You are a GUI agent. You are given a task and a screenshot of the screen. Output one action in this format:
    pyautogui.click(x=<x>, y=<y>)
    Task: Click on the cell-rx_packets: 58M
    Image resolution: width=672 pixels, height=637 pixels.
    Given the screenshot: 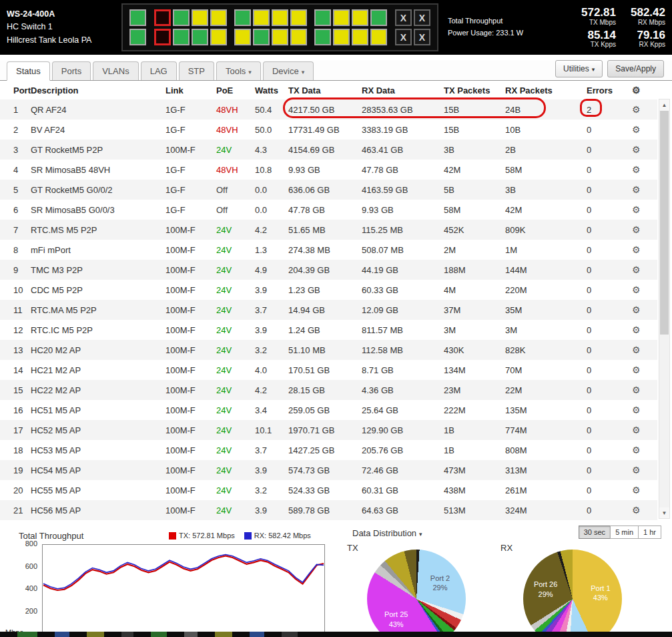 What is the action you would take?
    pyautogui.click(x=543, y=170)
    